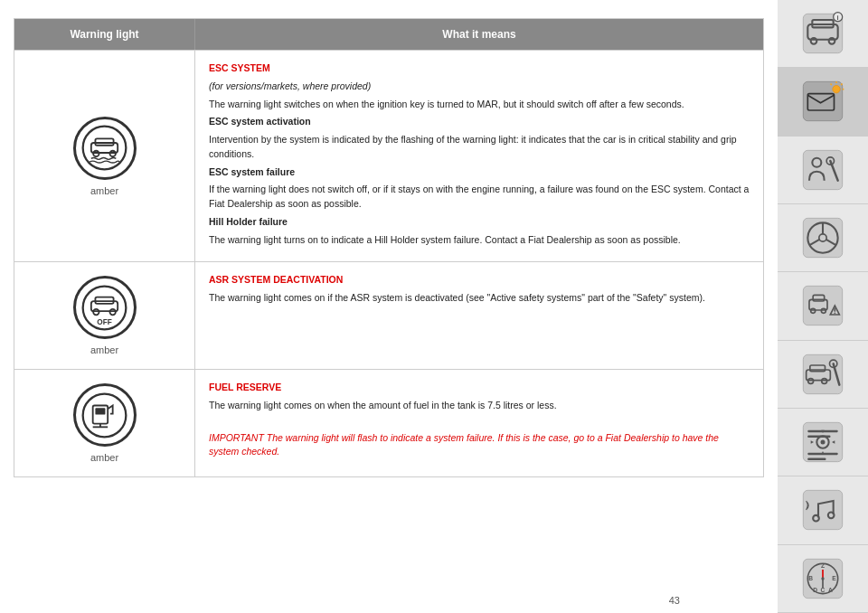  I want to click on sidebar-item-warning-lights, so click(823, 101).